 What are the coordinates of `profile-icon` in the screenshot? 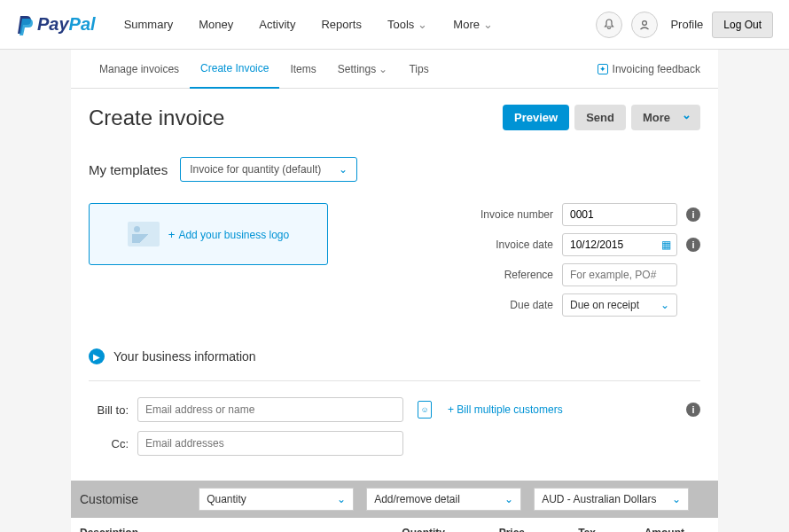 It's located at (644, 25).